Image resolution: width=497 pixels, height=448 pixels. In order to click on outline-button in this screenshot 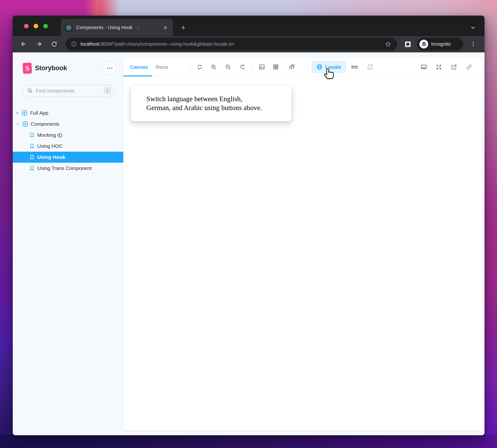, I will do `click(370, 67)`.